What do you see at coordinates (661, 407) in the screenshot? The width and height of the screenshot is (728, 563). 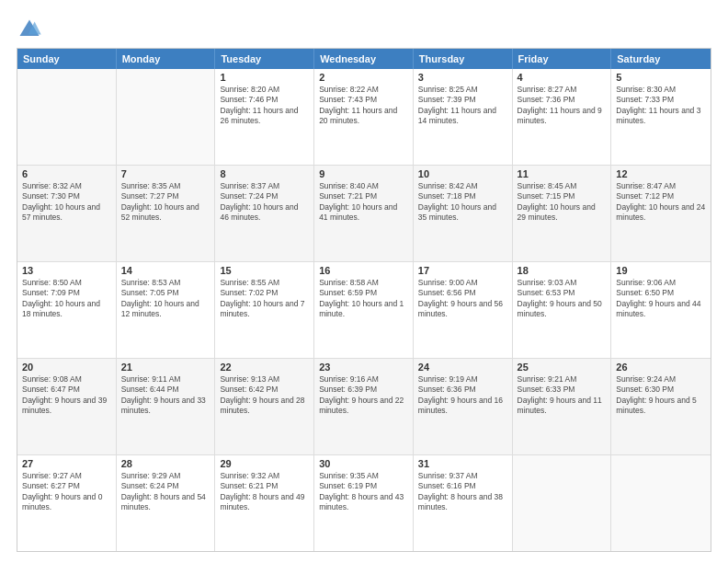 I see `calendar-cell: 26Sunrise: 9:24 AM Sunset: 6:30 PM Dayli…` at bounding box center [661, 407].